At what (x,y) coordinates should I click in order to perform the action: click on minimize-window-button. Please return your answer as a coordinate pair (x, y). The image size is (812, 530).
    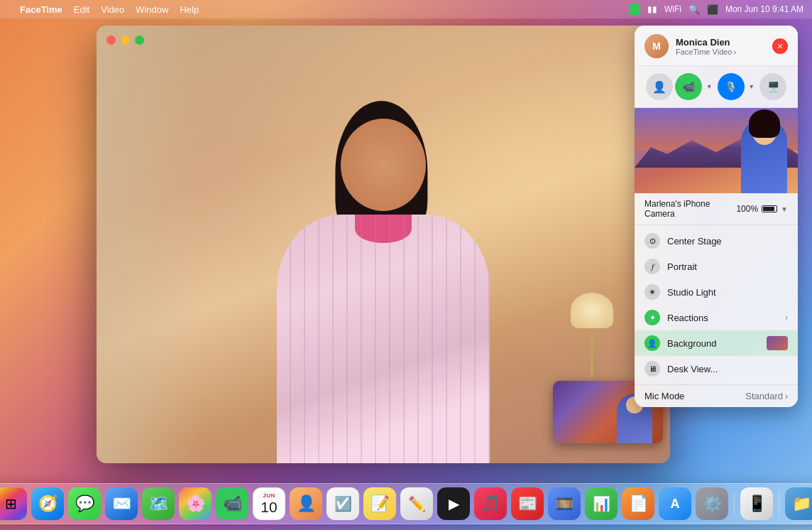
    Looking at the image, I should click on (125, 40).